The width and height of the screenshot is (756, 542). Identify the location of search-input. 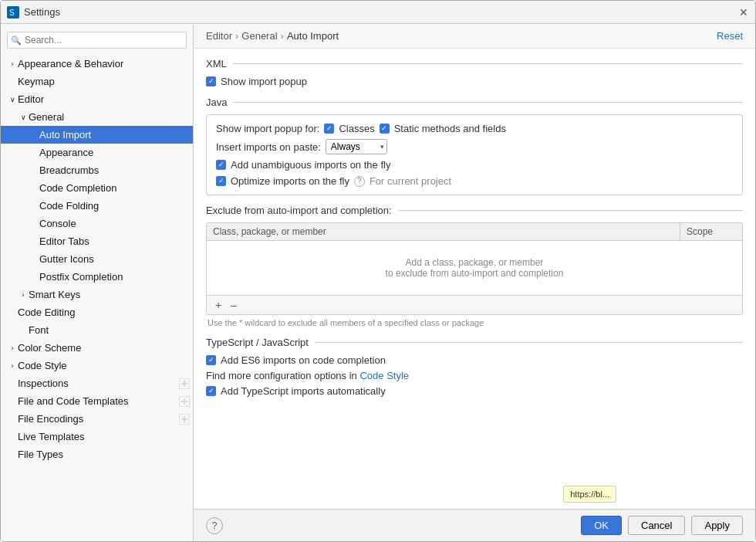
(97, 40).